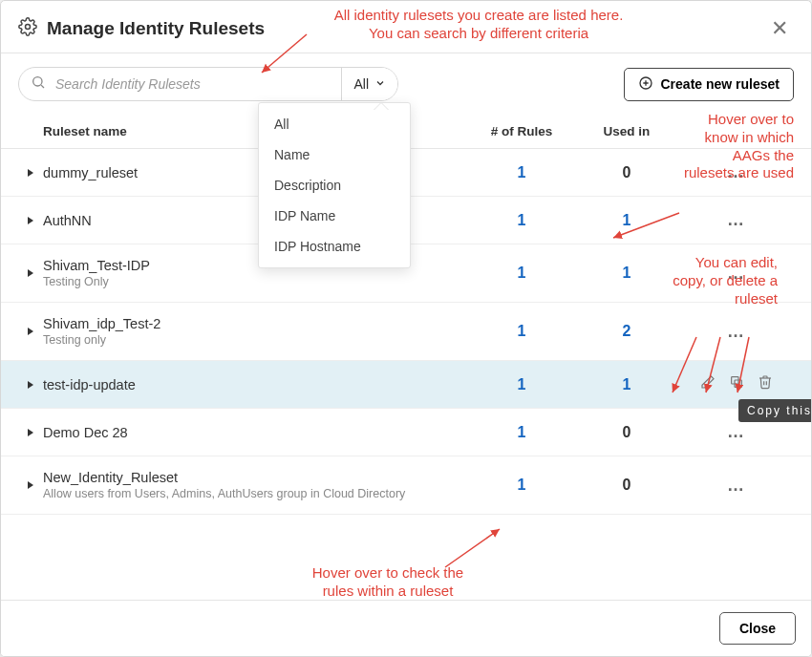 The width and height of the screenshot is (812, 657). What do you see at coordinates (709, 84) in the screenshot?
I see `create-ruleset-button: Create new ruleset` at bounding box center [709, 84].